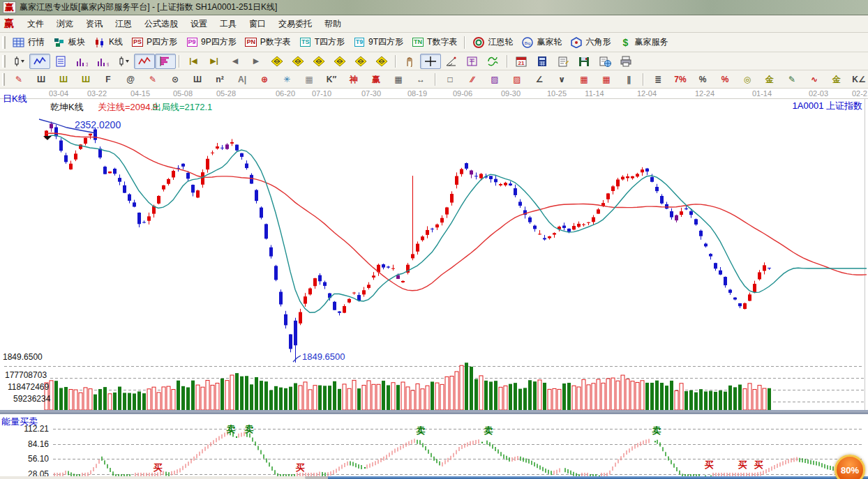 The height and width of the screenshot is (479, 868). I want to click on box-rays-red-tool: ▨, so click(517, 79).